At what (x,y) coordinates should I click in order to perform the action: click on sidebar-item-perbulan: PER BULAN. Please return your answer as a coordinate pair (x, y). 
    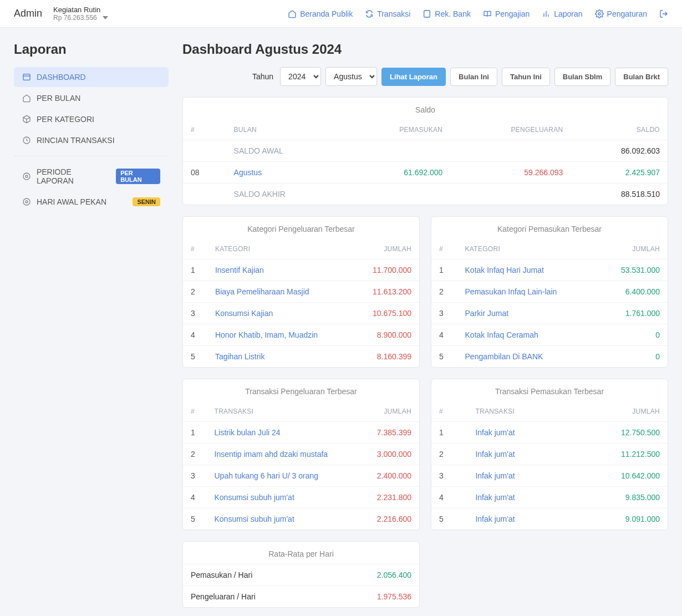
    Looking at the image, I should click on (91, 98).